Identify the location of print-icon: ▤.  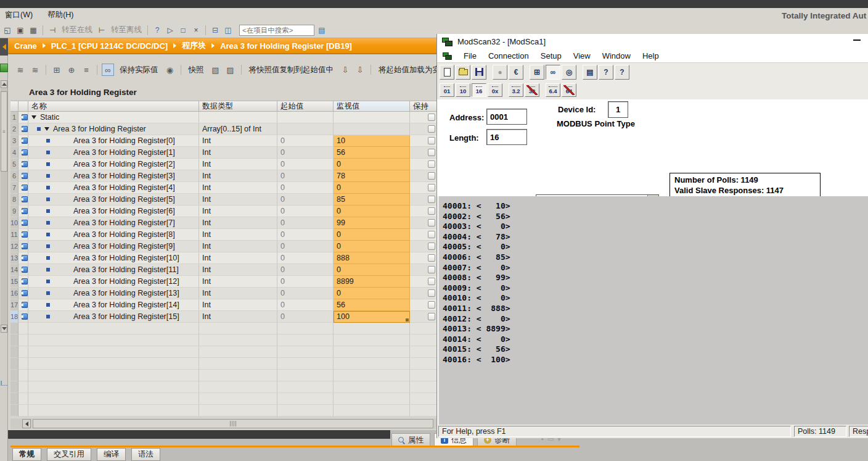
(590, 72).